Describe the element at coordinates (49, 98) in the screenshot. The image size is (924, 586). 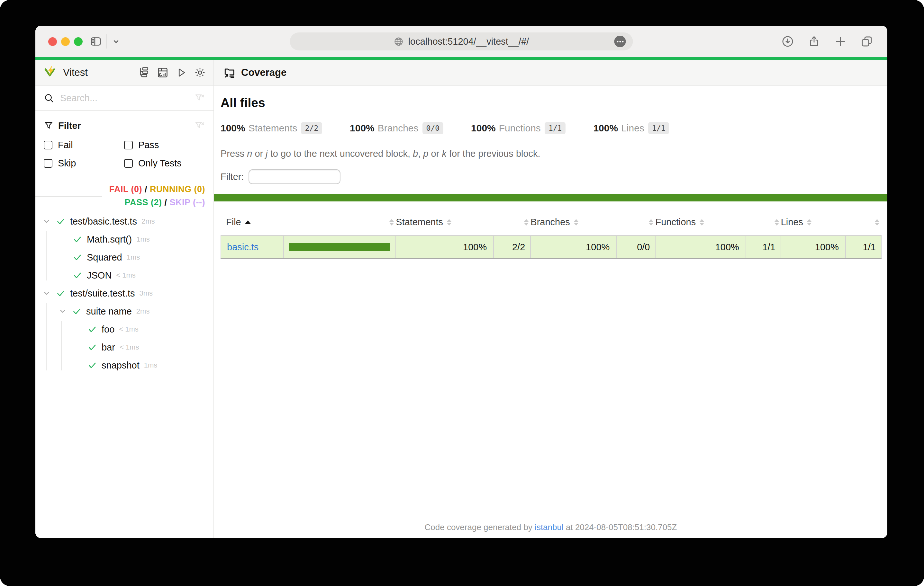
I see `search-icon` at that location.